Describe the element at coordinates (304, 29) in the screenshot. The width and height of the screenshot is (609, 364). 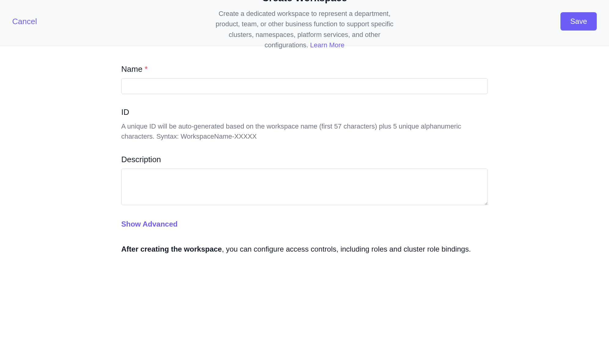
I see `description-text: Create a dedicated workspace to represen…` at that location.